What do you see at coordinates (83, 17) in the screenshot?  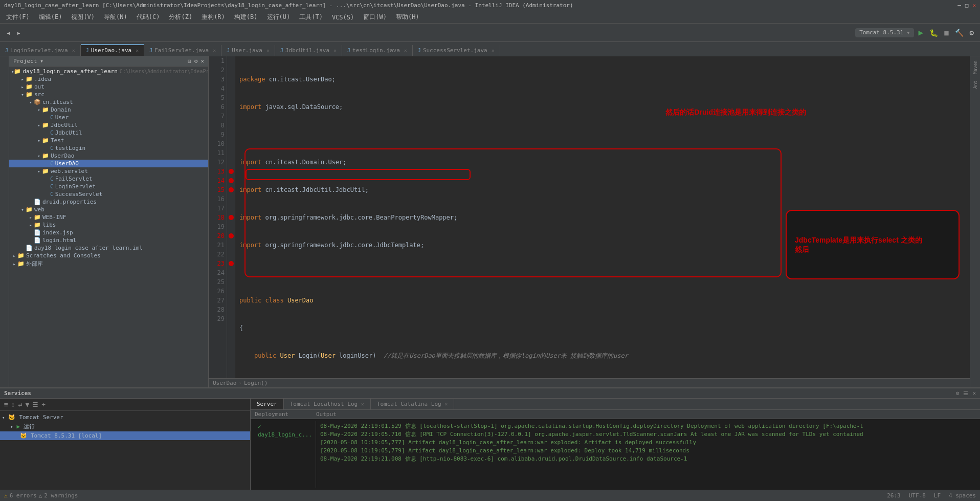 I see `menu-view: 视图(V)` at bounding box center [83, 17].